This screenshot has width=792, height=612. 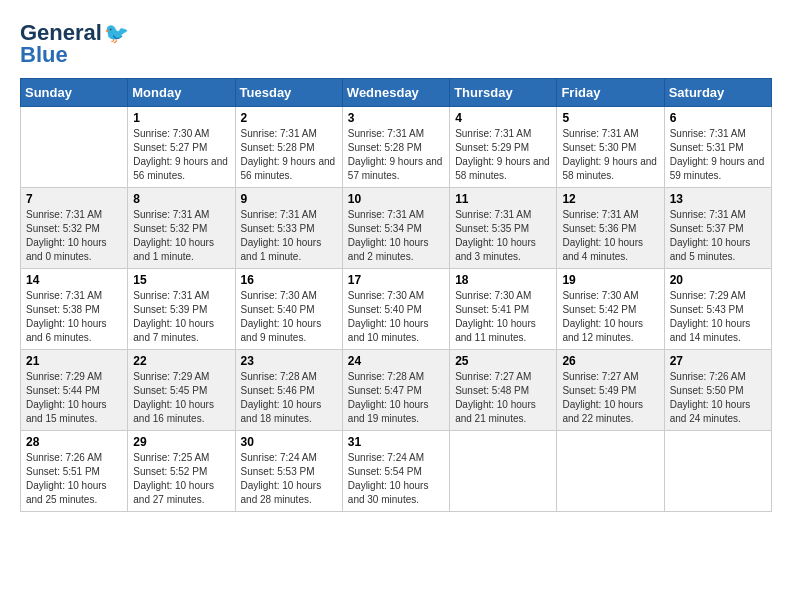 What do you see at coordinates (288, 390) in the screenshot?
I see `calendar-cell: 23Sunrise: 7:28 AMSunset: 5:46 PMDayligh…` at bounding box center [288, 390].